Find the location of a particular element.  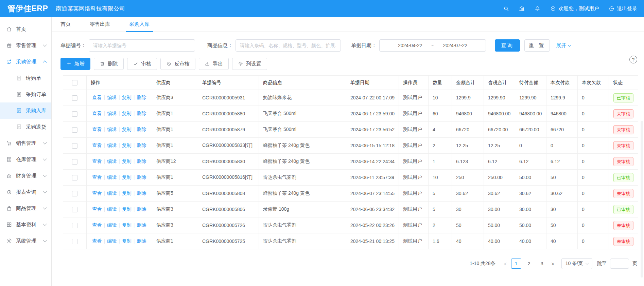

delete-button: 删除 is located at coordinates (109, 64).